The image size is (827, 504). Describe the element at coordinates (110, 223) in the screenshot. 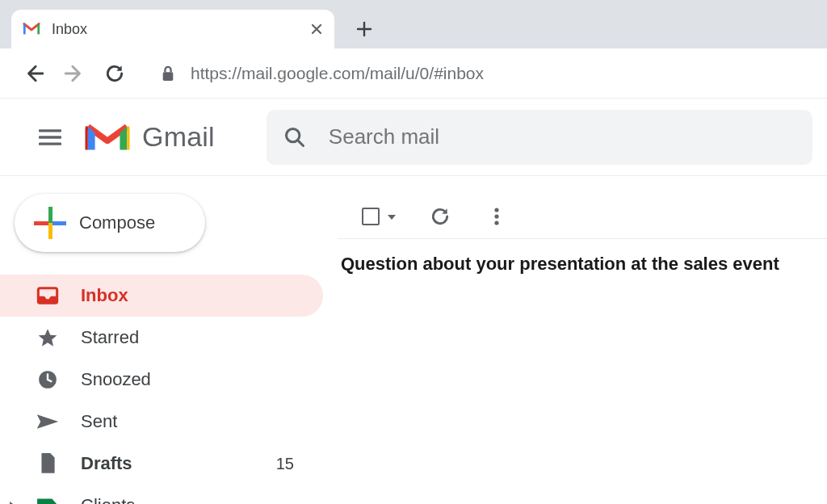

I see `compose-button: Compose` at that location.